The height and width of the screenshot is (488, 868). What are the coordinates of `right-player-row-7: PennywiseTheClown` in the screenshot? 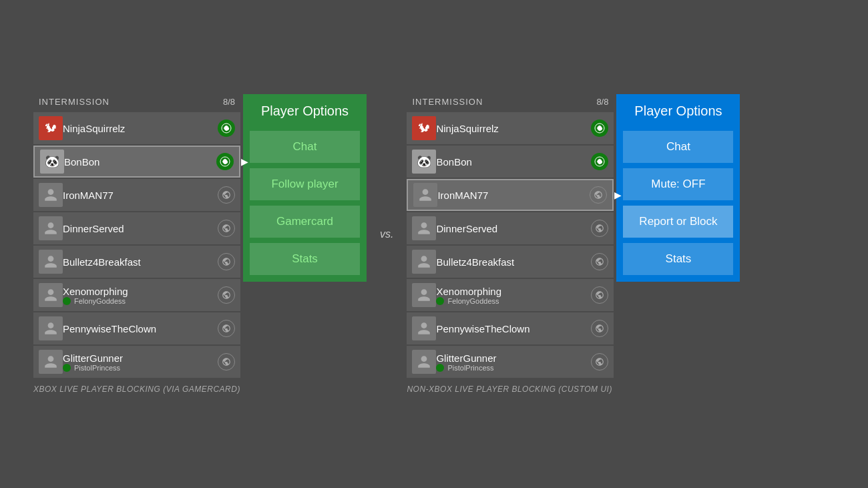 It's located at (510, 328).